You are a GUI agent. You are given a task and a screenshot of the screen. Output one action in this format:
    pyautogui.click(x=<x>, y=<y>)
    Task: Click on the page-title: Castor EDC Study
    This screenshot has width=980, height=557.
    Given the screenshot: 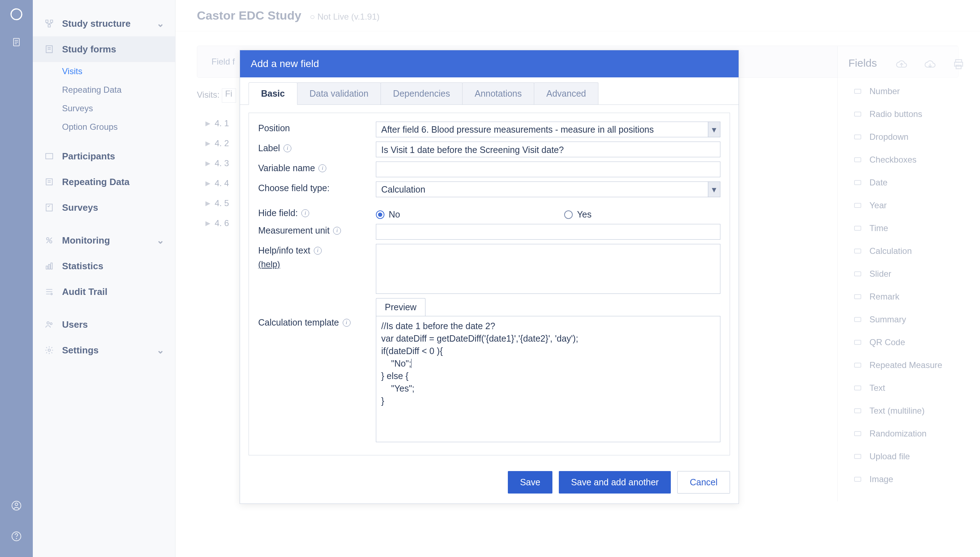 What is the action you would take?
    pyautogui.click(x=249, y=15)
    